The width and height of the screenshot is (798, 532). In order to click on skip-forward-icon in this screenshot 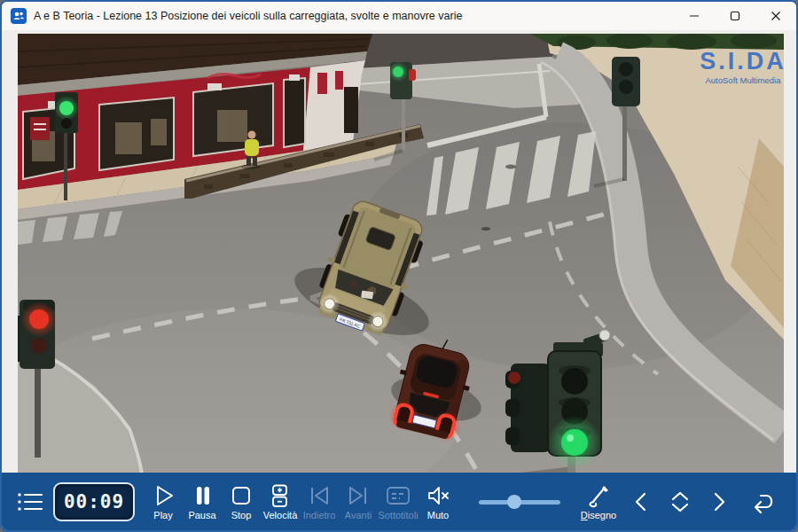, I will do `click(358, 496)`.